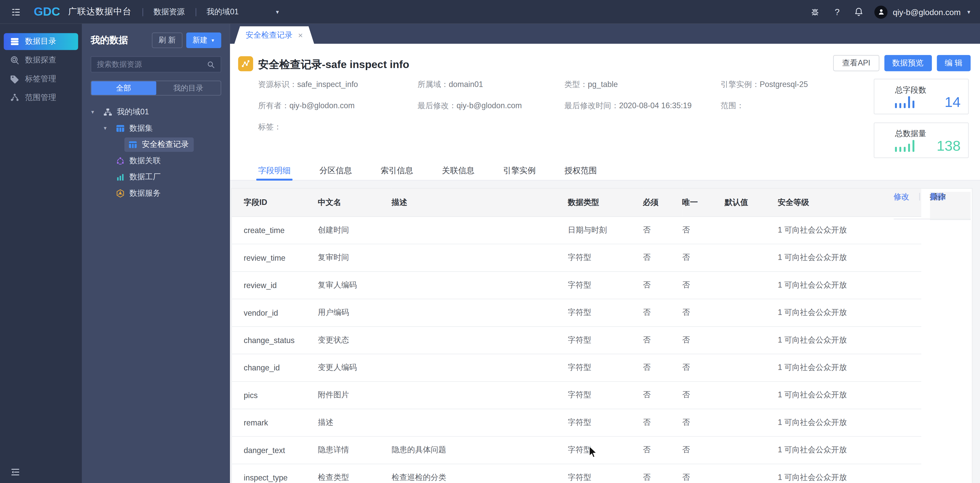 The height and width of the screenshot is (483, 980). What do you see at coordinates (124, 88) in the screenshot?
I see `filter-tab-all: 全部` at bounding box center [124, 88].